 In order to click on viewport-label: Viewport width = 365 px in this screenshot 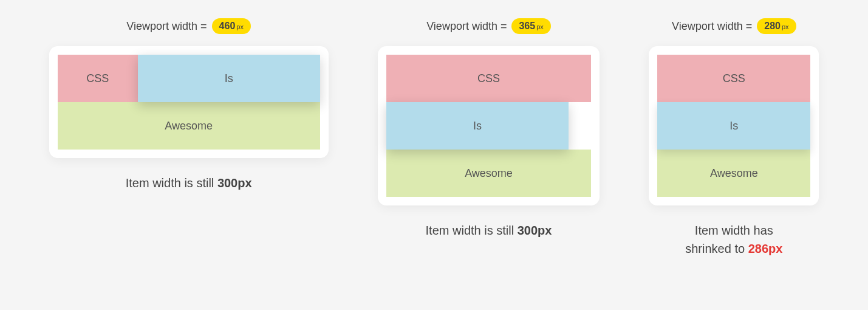, I will do `click(488, 26)`.